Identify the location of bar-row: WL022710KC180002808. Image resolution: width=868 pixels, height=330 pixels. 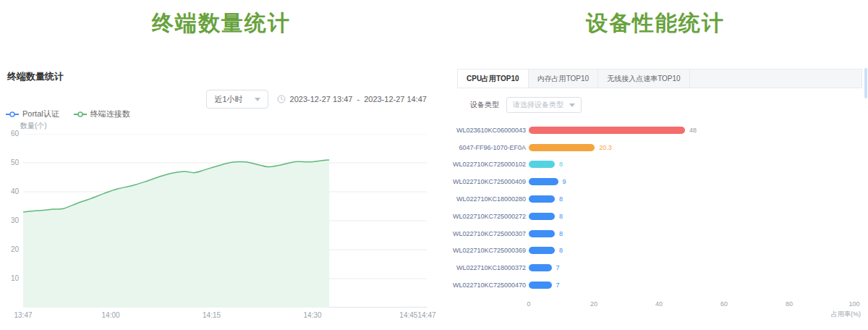
(655, 199).